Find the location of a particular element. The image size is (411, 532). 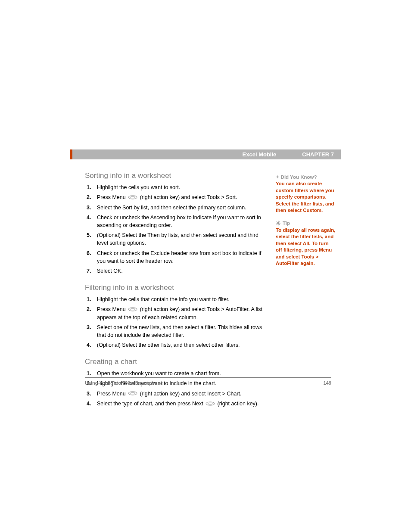

section-title-filtering: Filtering info in a worksheet is located at coordinates (174, 288).